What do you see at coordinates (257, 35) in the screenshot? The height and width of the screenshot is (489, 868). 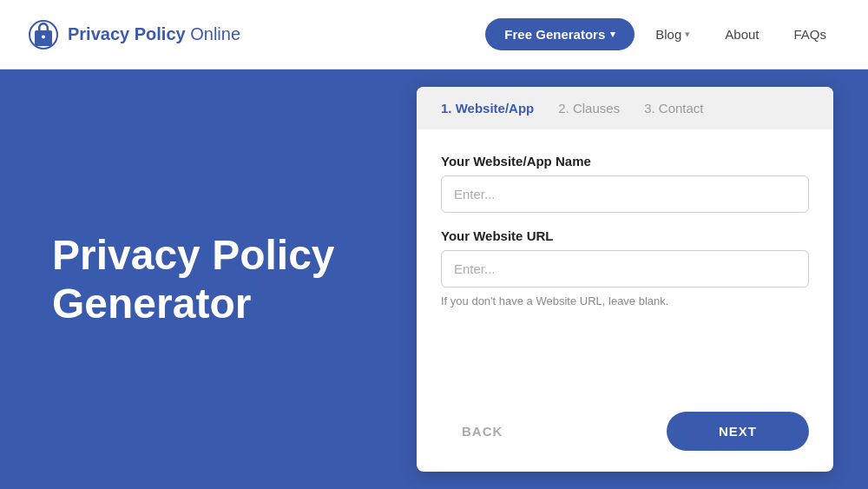 I see `logo-area: Privacy Policy Online` at bounding box center [257, 35].